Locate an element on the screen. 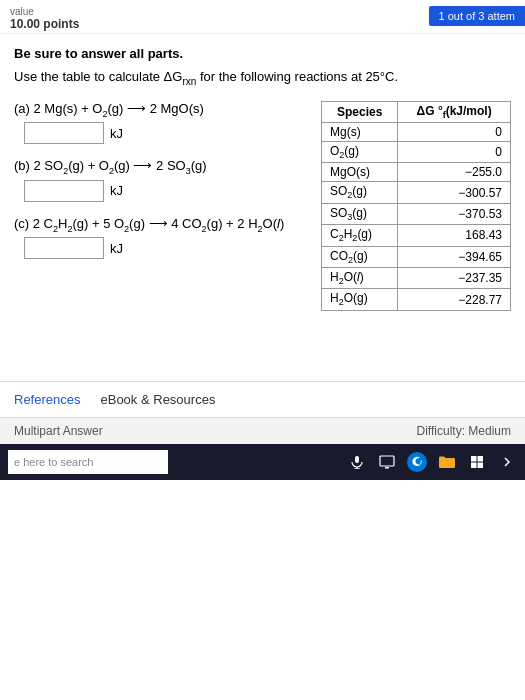 The height and width of the screenshot is (700, 525). value-cell: −237.35 is located at coordinates (454, 278).